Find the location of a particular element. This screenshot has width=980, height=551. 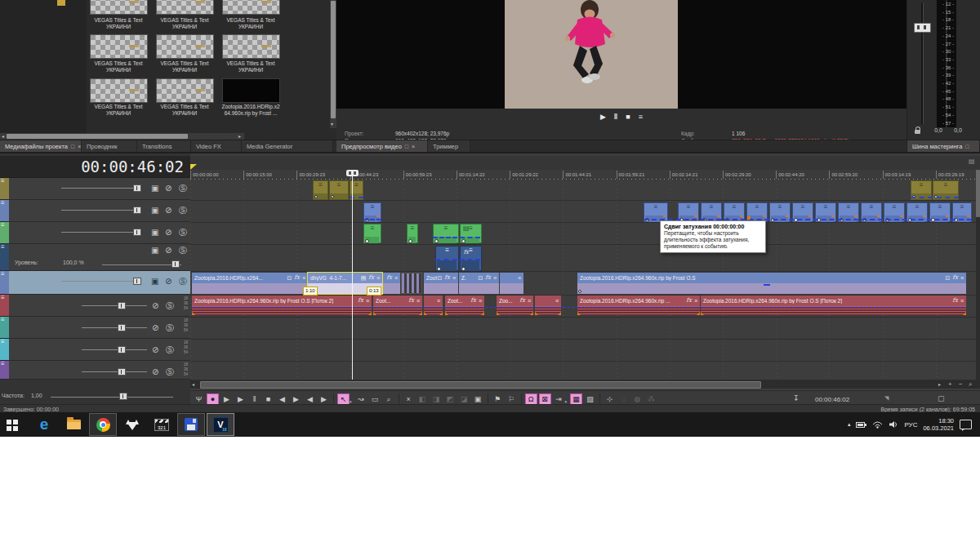

lock-icon is located at coordinates (918, 132).